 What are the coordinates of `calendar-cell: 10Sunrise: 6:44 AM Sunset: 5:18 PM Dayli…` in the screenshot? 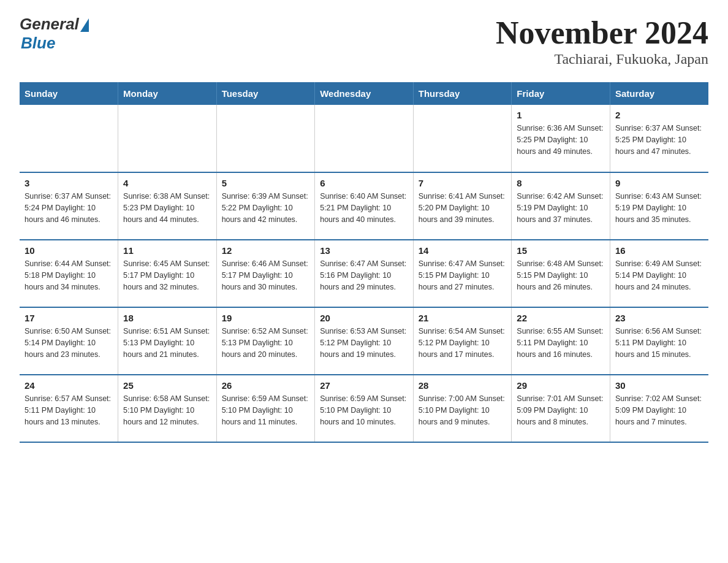 It's located at (69, 274).